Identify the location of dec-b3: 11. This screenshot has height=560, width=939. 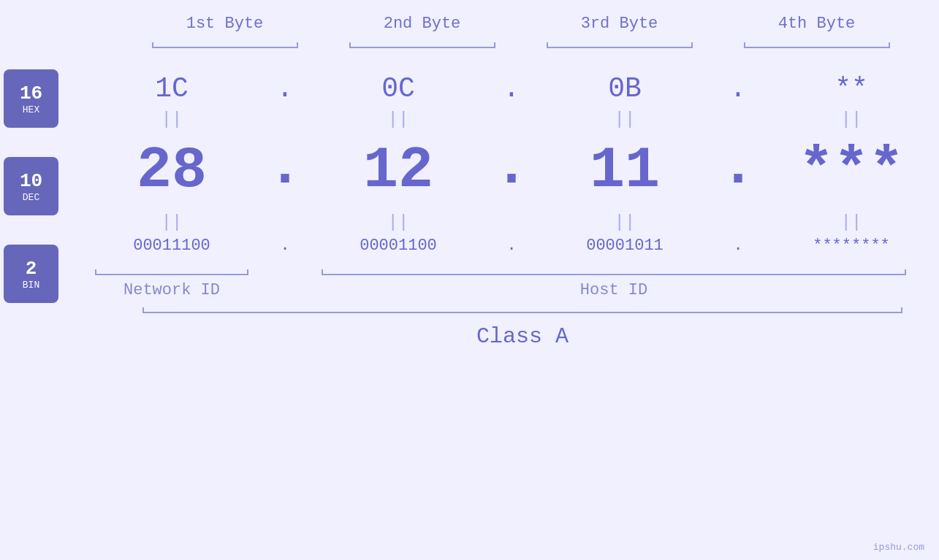
(625, 171).